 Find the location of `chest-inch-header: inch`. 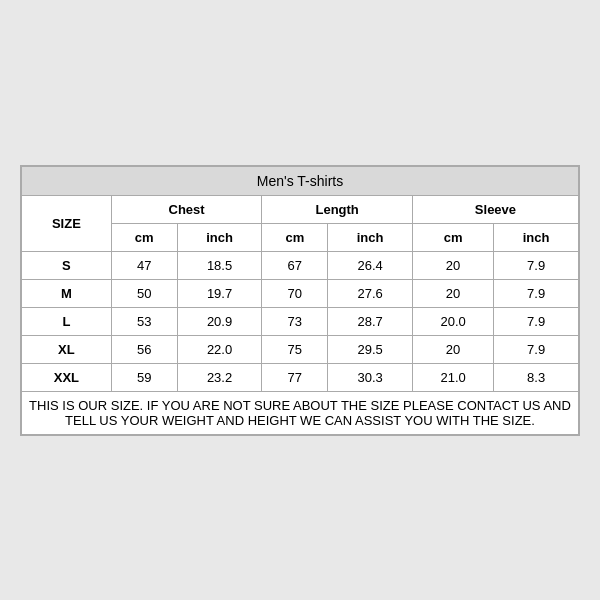

chest-inch-header: inch is located at coordinates (220, 237).